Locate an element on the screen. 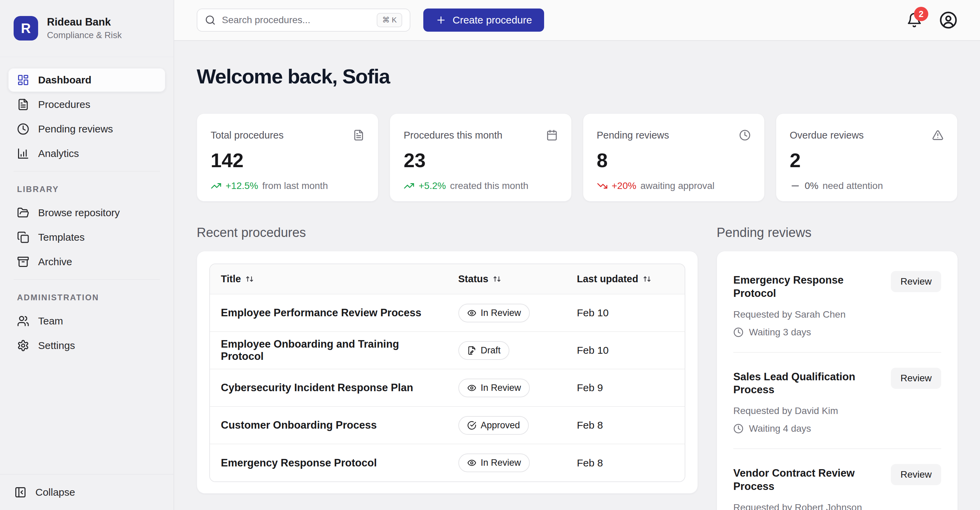  sidebar-nav: Dashboard Procedures Pending reviews Ana… is located at coordinates (87, 266).